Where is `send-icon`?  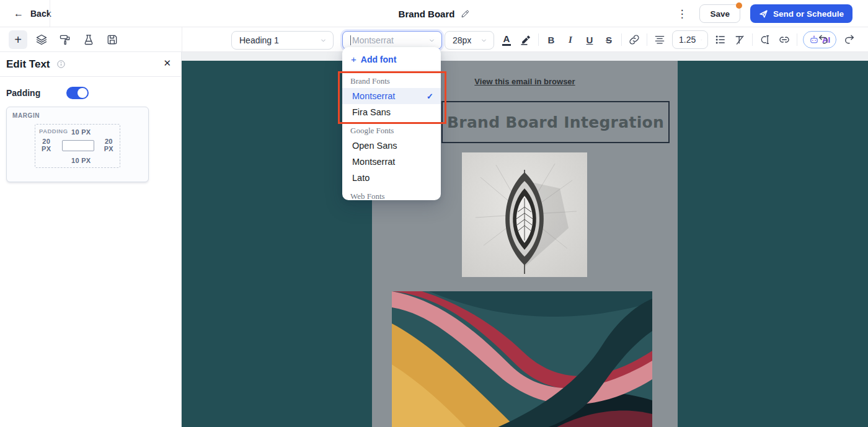 send-icon is located at coordinates (764, 14).